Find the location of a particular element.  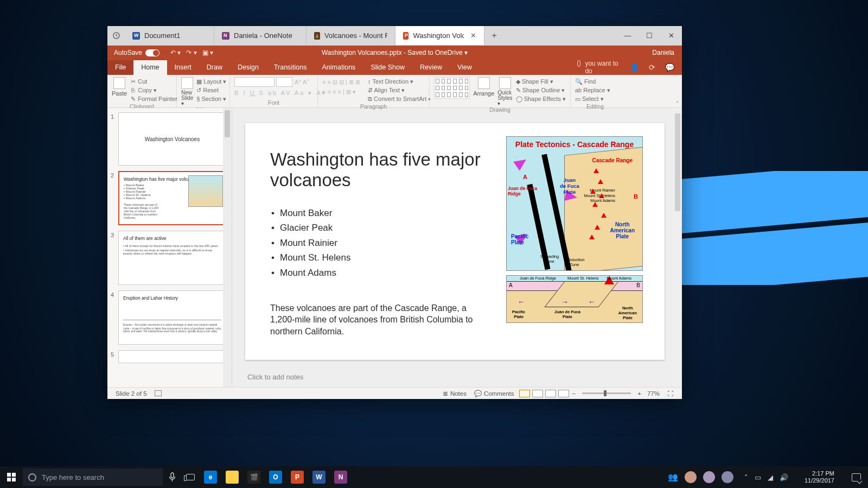

new-slide-button: New Slide ▾ is located at coordinates (187, 92).